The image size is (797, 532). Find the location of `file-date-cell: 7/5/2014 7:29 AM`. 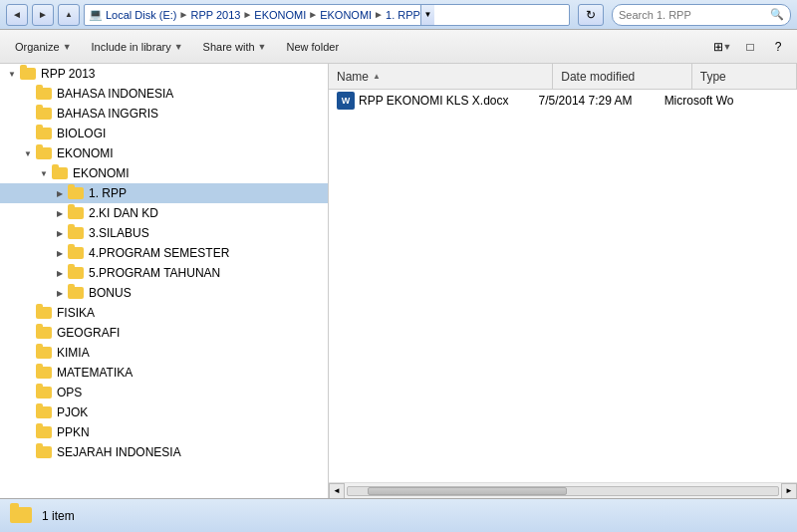

file-date-cell: 7/5/2014 7:29 AM is located at coordinates (594, 101).